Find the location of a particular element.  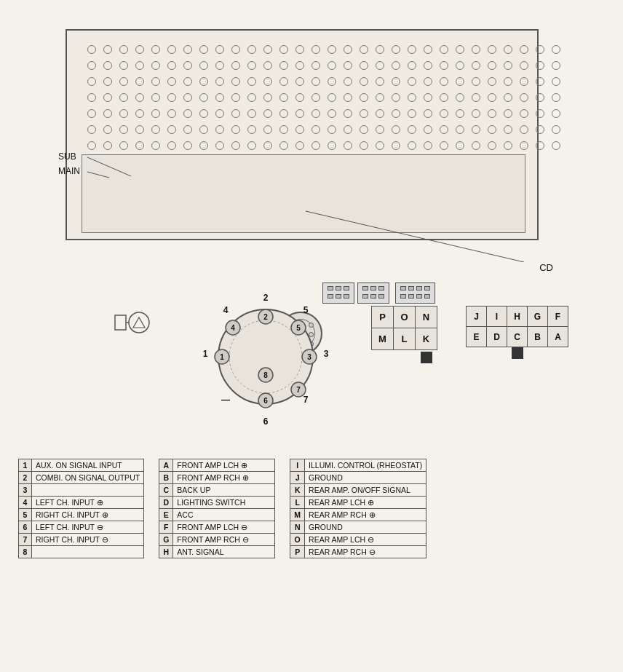

desc-cell: FRONT AMP LCH ⊕ is located at coordinates (224, 466).